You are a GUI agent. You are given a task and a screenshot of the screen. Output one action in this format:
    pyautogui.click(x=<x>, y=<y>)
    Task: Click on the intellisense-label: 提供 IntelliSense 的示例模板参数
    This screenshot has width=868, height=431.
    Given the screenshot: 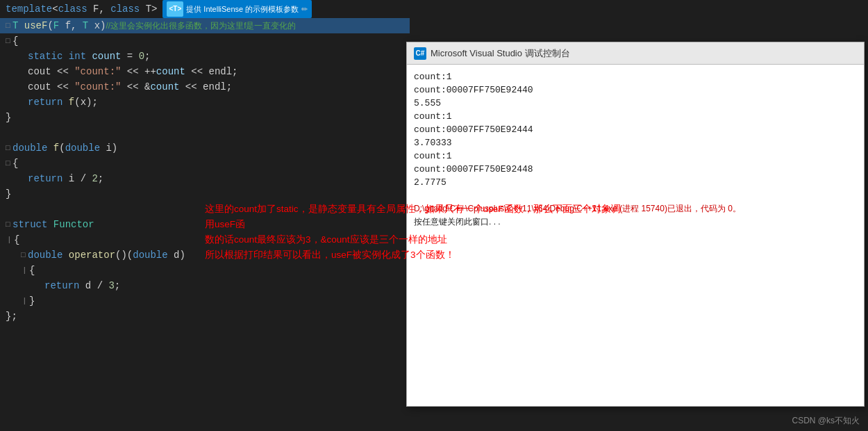 What is the action you would take?
    pyautogui.click(x=242, y=9)
    